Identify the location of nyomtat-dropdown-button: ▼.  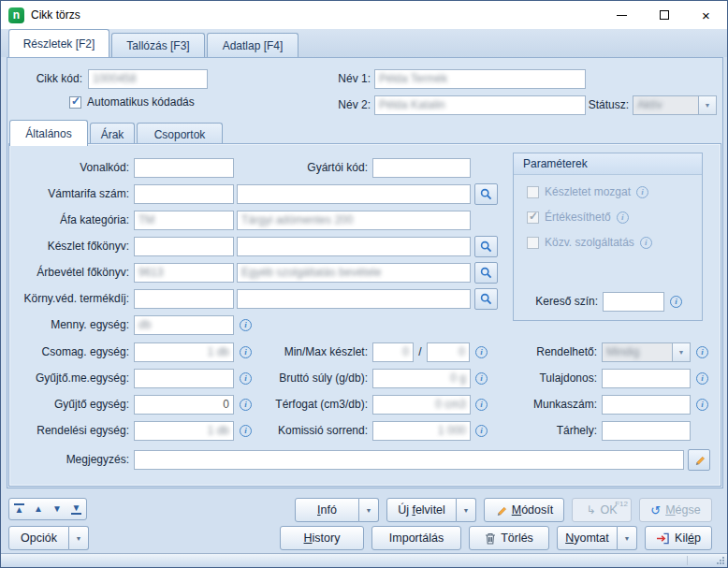
(627, 538).